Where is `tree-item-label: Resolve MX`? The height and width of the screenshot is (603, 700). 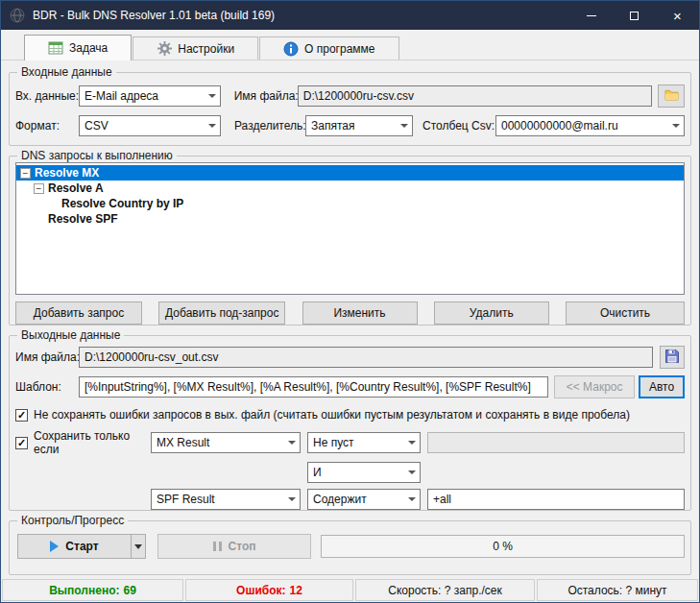
tree-item-label: Resolve MX is located at coordinates (67, 173).